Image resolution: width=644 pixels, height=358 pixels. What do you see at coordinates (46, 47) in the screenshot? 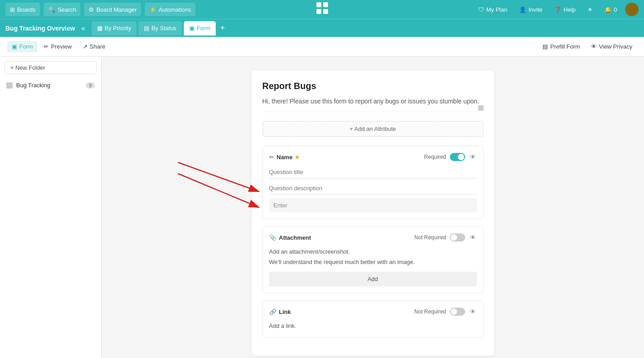
I see `preview-icon: ✏` at bounding box center [46, 47].